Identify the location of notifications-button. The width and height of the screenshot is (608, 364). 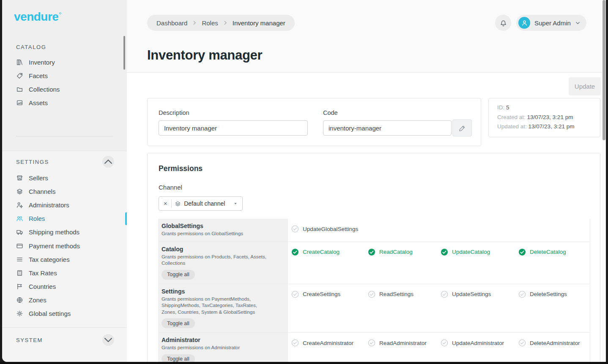
(503, 23).